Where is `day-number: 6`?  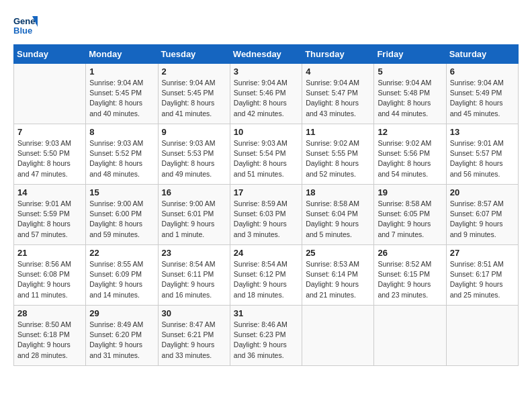 day-number: 6 is located at coordinates (482, 71).